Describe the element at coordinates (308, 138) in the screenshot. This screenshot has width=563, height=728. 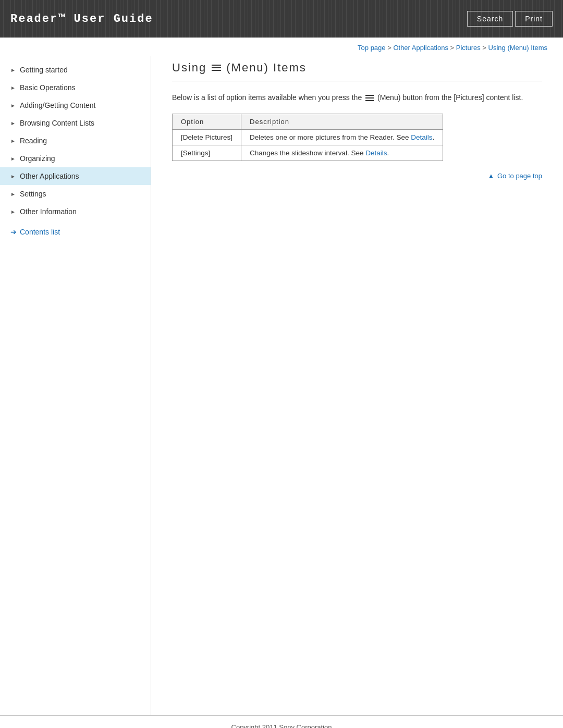
I see `table-row: [Delete Pictures] Deletes one or more pi…` at that location.